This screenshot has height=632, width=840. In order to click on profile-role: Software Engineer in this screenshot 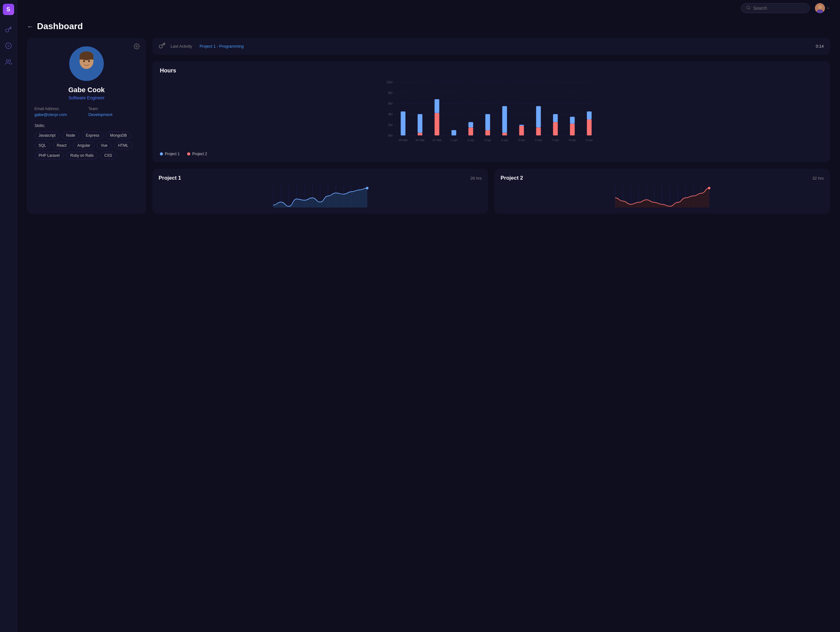, I will do `click(87, 98)`.